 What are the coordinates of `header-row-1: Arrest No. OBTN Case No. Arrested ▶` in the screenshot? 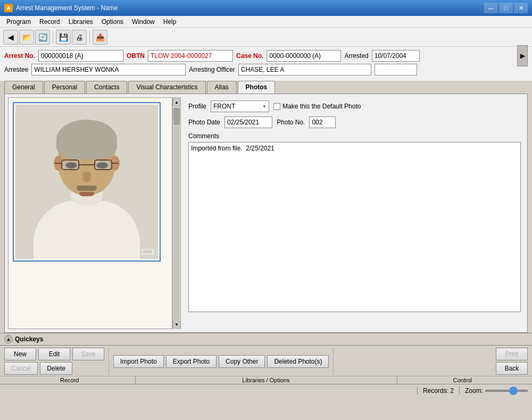 It's located at (266, 56).